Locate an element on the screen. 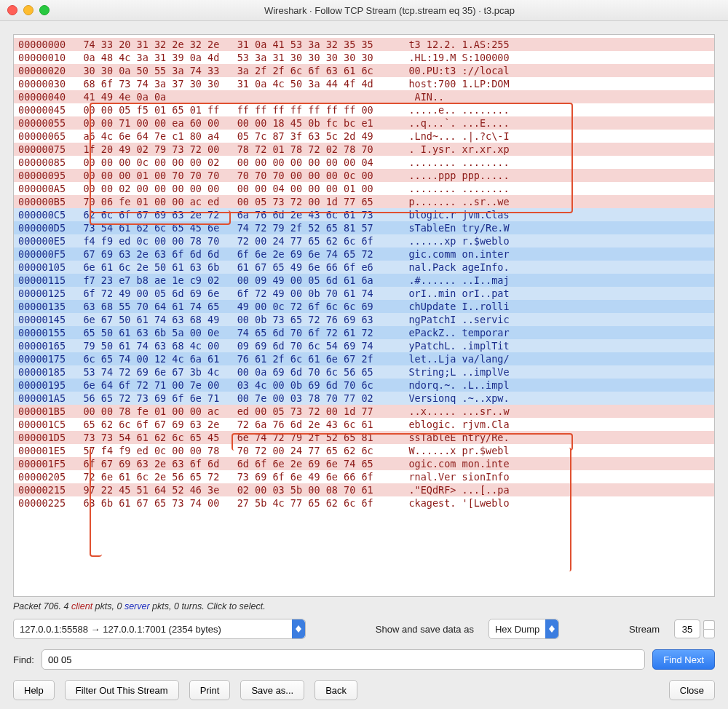 The width and height of the screenshot is (728, 709). stream-label: Stream is located at coordinates (644, 629).